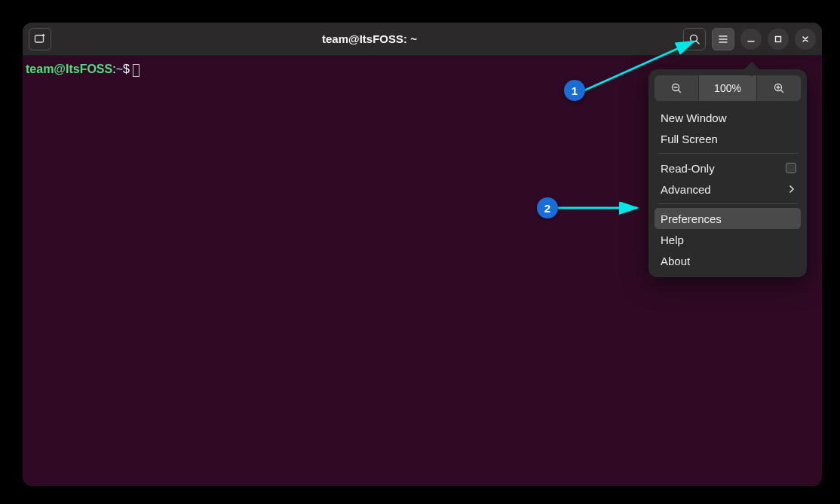 This screenshot has height=504, width=840. Describe the element at coordinates (778, 39) in the screenshot. I see `maximize-button` at that location.